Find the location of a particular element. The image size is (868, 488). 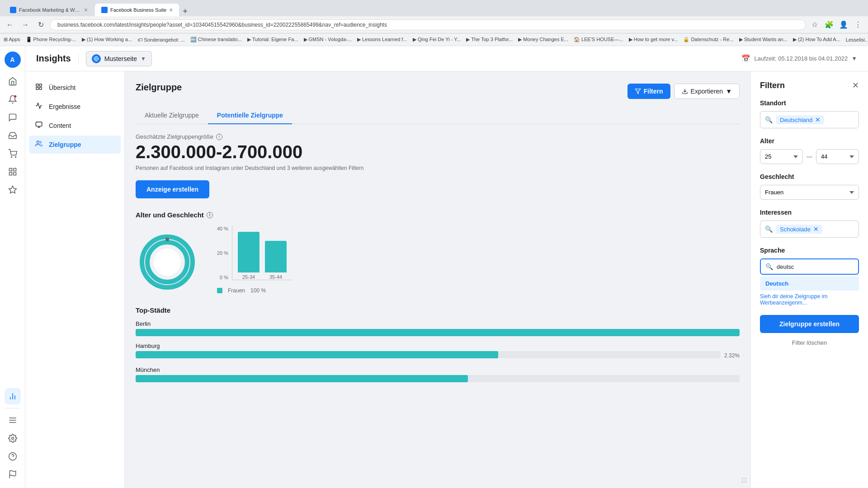

bookmark-1: 📱 Phone Recycling-... is located at coordinates (51, 40).